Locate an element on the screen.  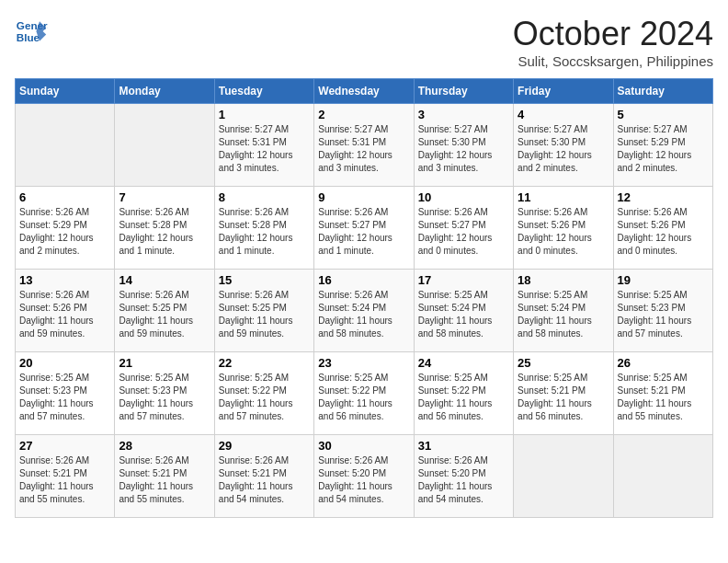
calendar-cell: 8Sunrise: 5:26 AM Sunset: 5:28 PM Daylig… is located at coordinates (264, 228).